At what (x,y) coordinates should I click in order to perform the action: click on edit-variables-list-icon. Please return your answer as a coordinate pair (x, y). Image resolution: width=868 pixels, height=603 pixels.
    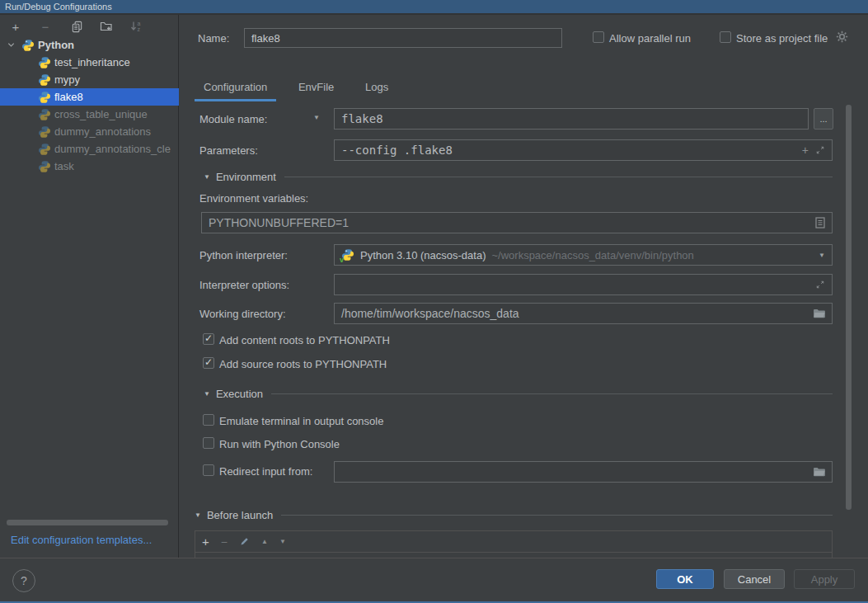
    Looking at the image, I should click on (820, 223).